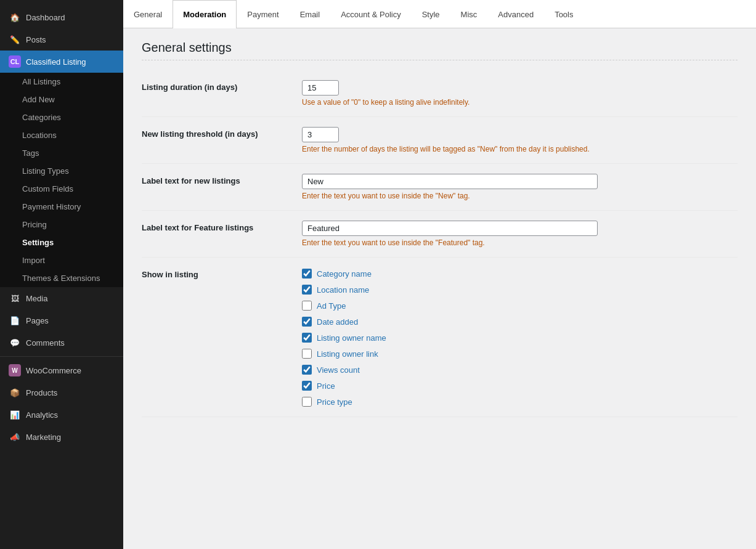  Describe the element at coordinates (431, 14) in the screenshot. I see `tab-style: Style` at that location.